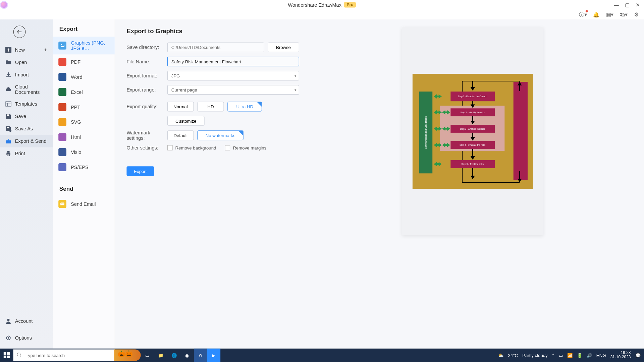 This screenshot has height=362, width=644. I want to click on fmt-label: Word, so click(76, 77).